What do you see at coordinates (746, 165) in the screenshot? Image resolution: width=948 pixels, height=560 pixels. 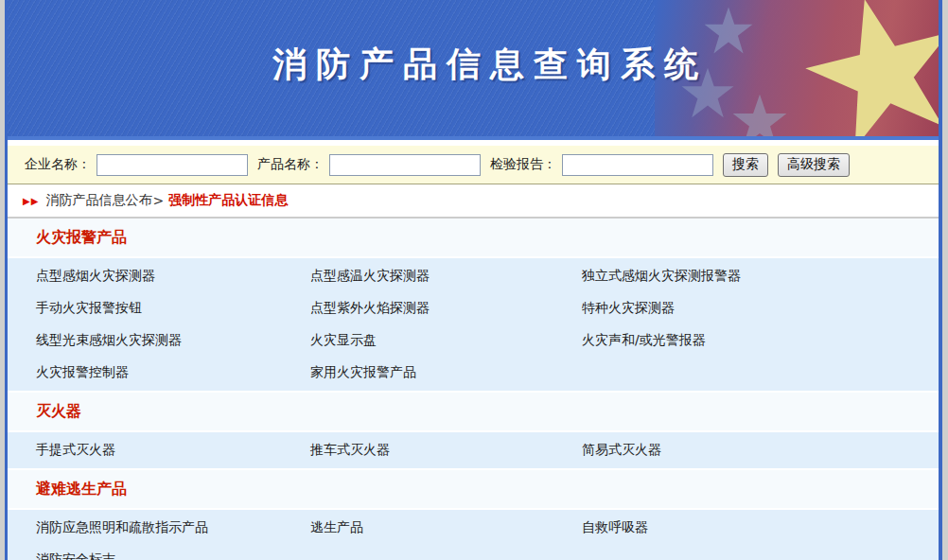 I see `search-button: 搜索` at bounding box center [746, 165].